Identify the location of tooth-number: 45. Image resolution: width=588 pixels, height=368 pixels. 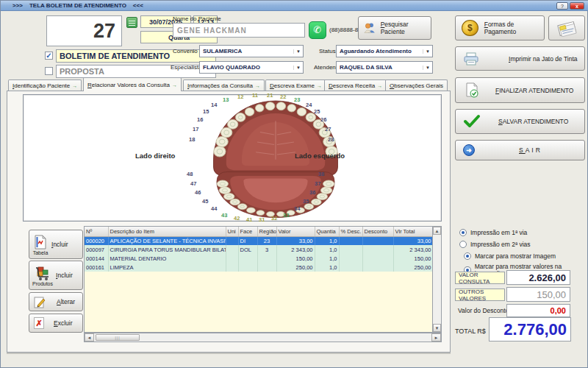
(205, 202).